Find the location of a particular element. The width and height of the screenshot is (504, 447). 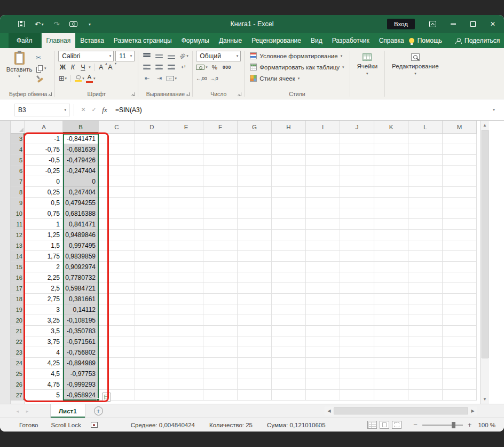

row-header-22: 22 is located at coordinates (18, 342).